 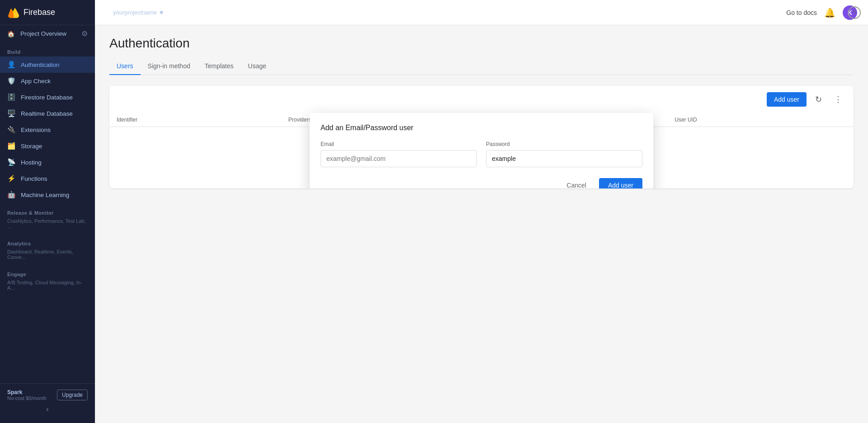 I want to click on plan-info: Spark No-cost $0/month, so click(x=27, y=395).